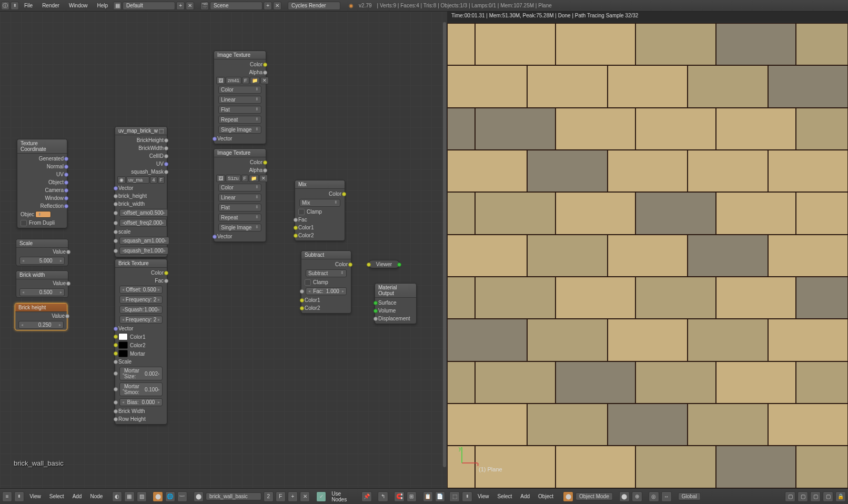 This screenshot has height=504, width=848. I want to click on squash-freq-field: squash_fre1.000, so click(144, 250).